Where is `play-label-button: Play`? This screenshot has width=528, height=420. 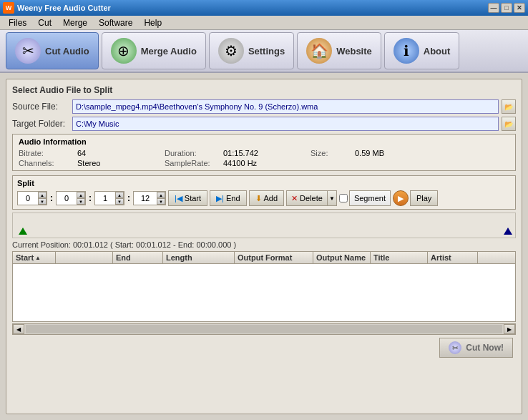
play-label-button: Play is located at coordinates (424, 198).